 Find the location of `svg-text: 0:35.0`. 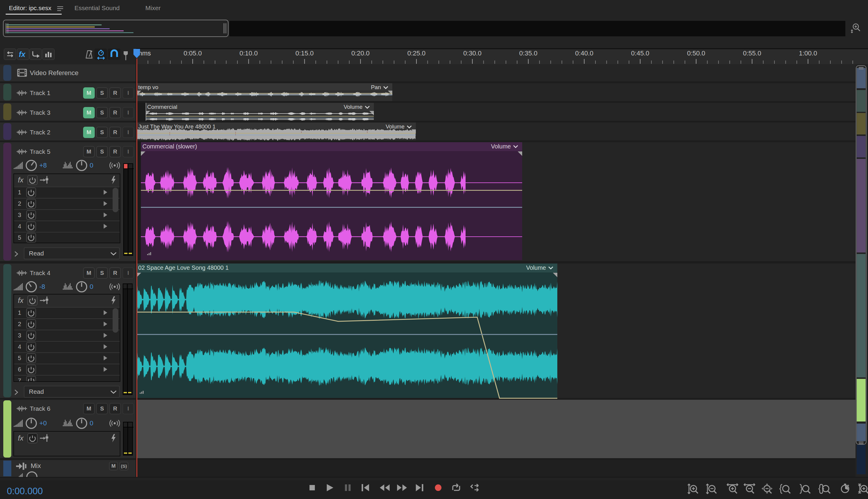

svg-text: 0:35.0 is located at coordinates (528, 53).